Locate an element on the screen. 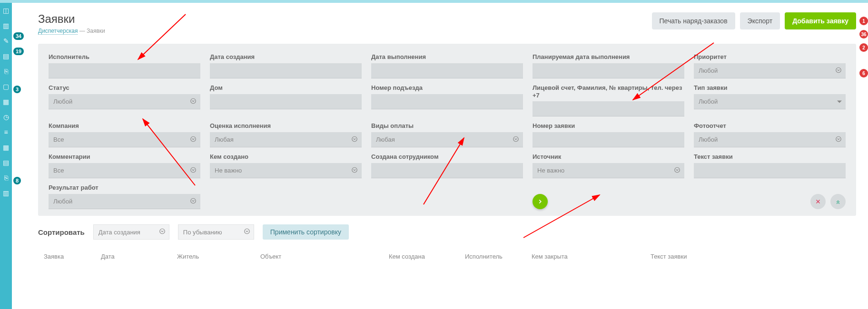 This screenshot has height=309, width=868. filter-label: Комментарии is located at coordinates (125, 157).